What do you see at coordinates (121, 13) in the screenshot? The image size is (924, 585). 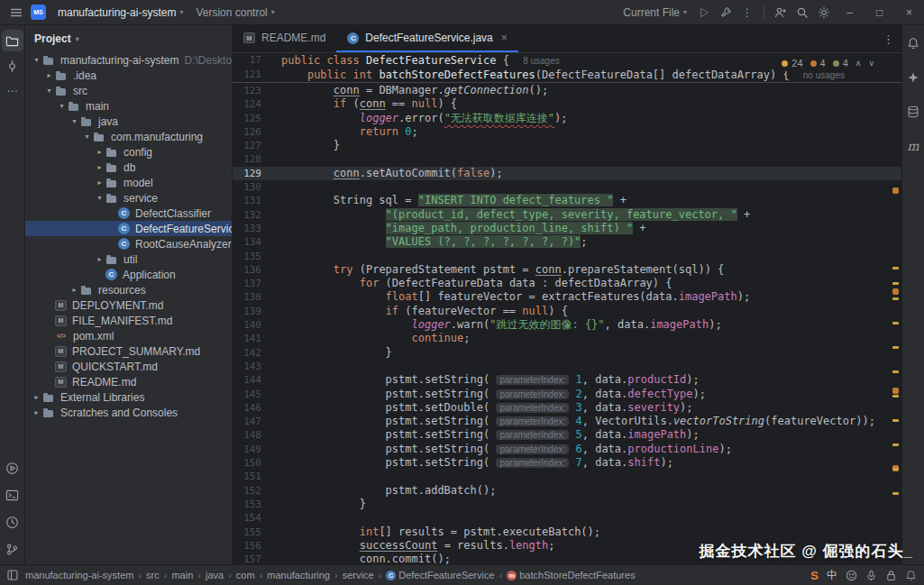 I see `project-selector: manufacturing-ai-system ▾` at bounding box center [121, 13].